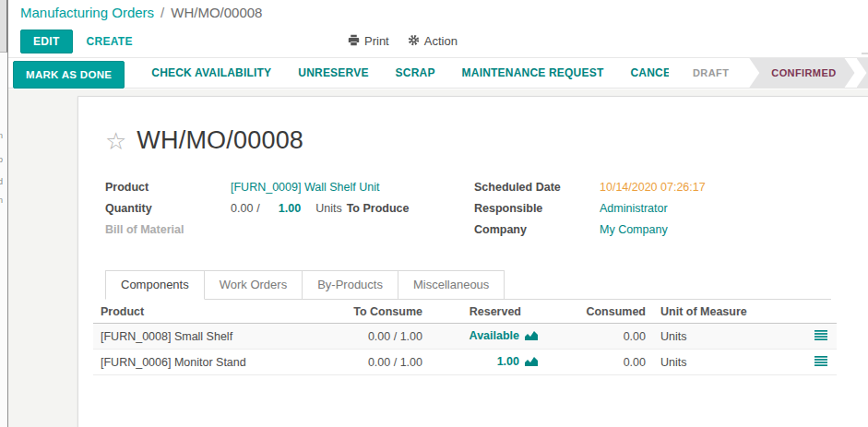 Image resolution: width=868 pixels, height=427 pixels. I want to click on cell-product: [FURN_0006] Monitor Stand, so click(218, 362).